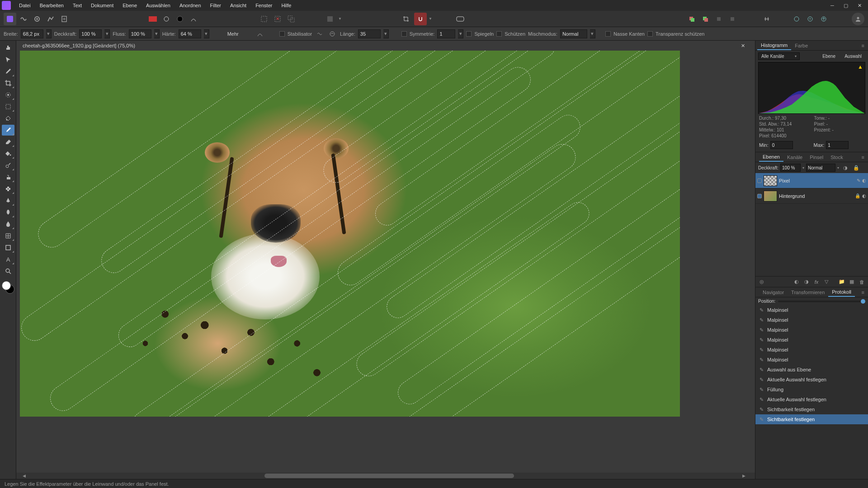 This screenshot has width=868, height=488. Describe the element at coordinates (330, 19) in the screenshot. I see `quickmask-button` at that location.